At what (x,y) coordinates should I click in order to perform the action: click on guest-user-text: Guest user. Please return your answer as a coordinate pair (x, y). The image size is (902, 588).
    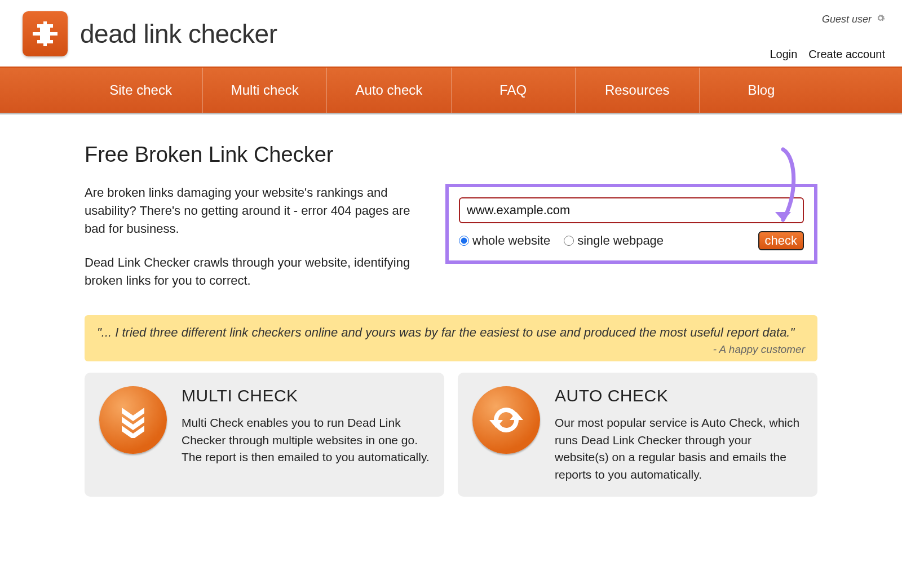
    Looking at the image, I should click on (847, 19).